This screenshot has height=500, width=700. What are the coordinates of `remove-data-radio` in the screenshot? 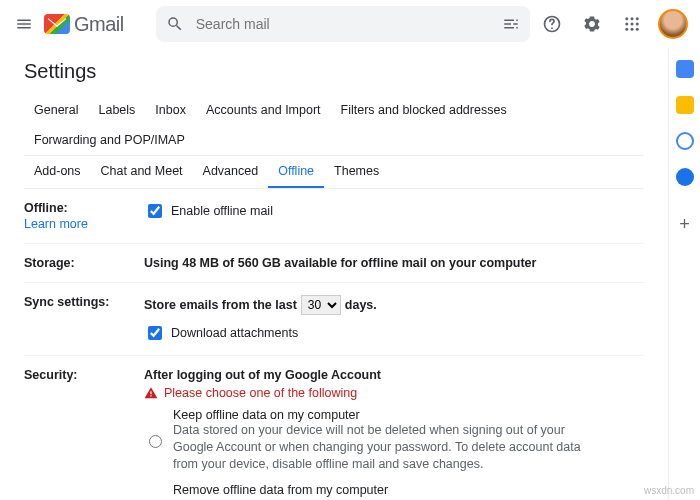 It's located at (156, 492).